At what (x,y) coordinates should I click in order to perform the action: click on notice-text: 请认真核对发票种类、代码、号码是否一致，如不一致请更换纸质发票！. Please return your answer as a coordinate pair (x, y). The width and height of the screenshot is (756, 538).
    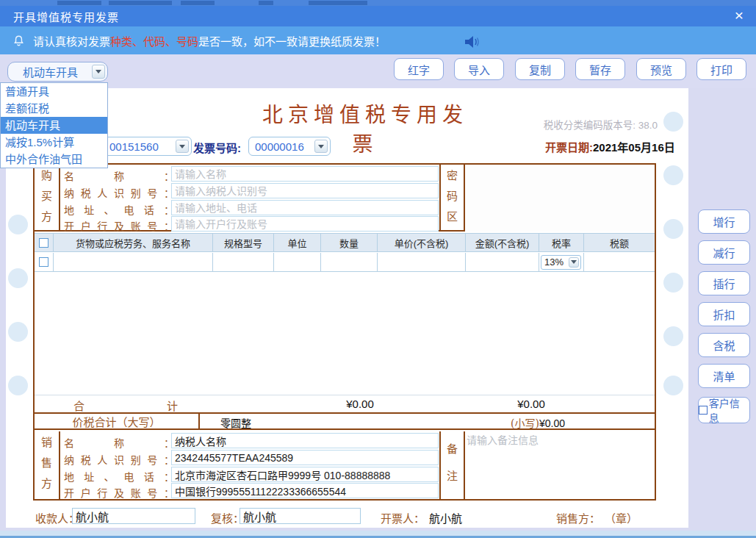
    Looking at the image, I should click on (209, 41).